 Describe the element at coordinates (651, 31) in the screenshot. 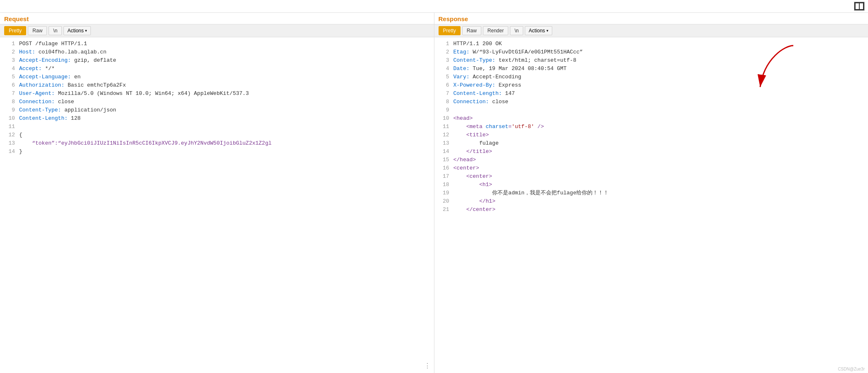

I see `response-toolbar: Pretty Raw Render \n Actions ▾` at that location.